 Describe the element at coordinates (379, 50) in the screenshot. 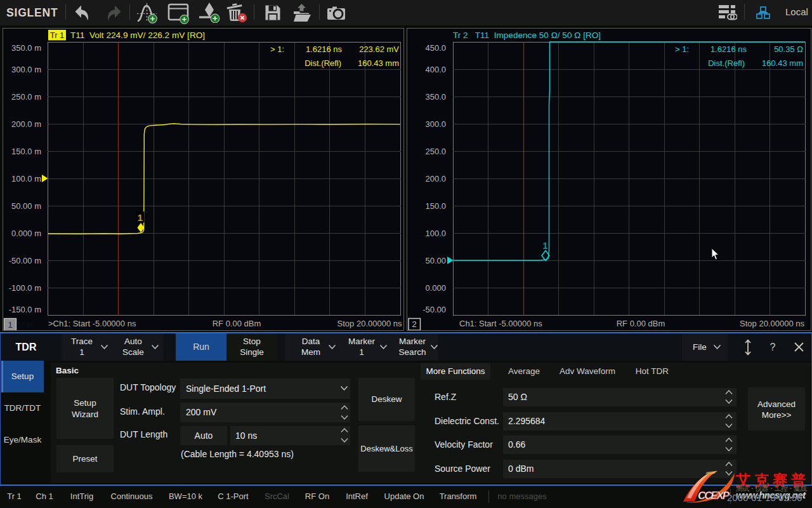

I see `svg-text: 223.62 mV` at that location.